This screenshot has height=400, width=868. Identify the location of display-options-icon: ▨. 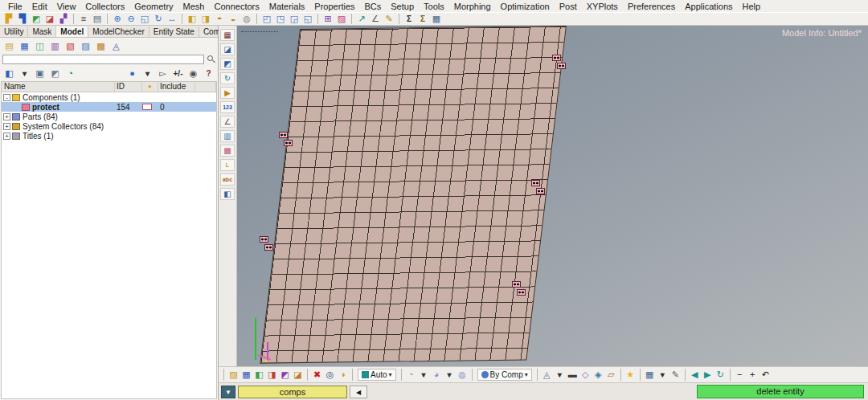
(233, 374).